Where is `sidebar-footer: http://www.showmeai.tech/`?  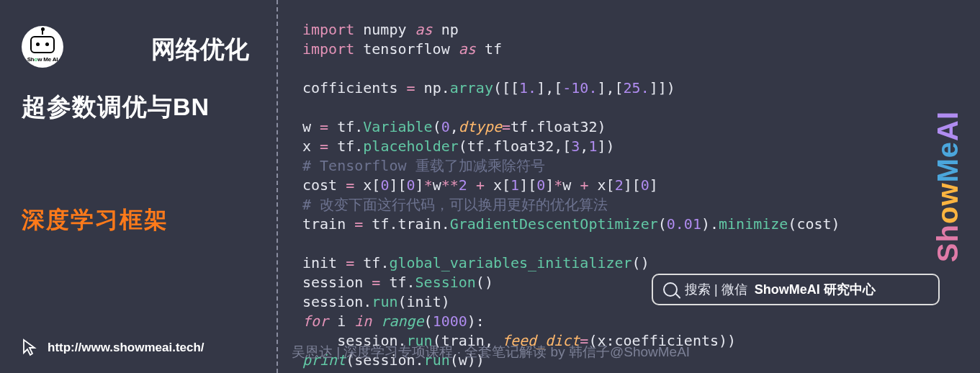
sidebar-footer: http://www.showmeai.tech/ is located at coordinates (113, 348).